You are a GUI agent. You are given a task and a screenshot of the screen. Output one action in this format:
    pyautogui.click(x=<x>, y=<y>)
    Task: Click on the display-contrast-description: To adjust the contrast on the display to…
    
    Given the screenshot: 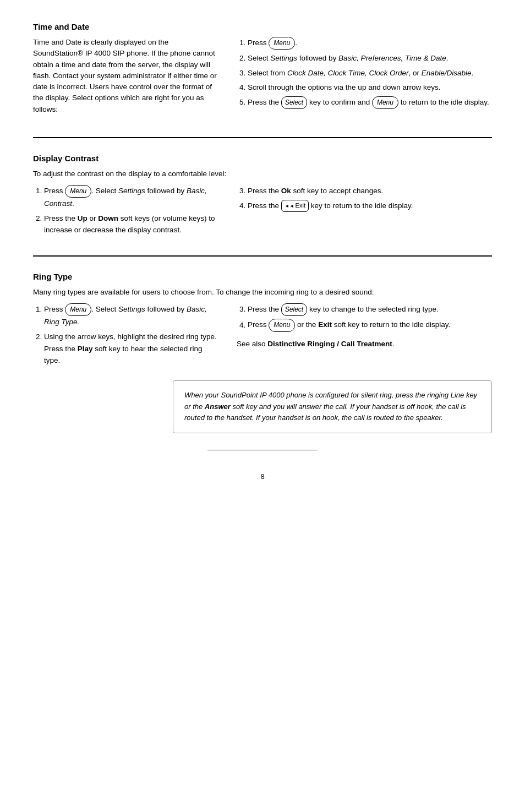 What is the action you would take?
    pyautogui.click(x=262, y=174)
    